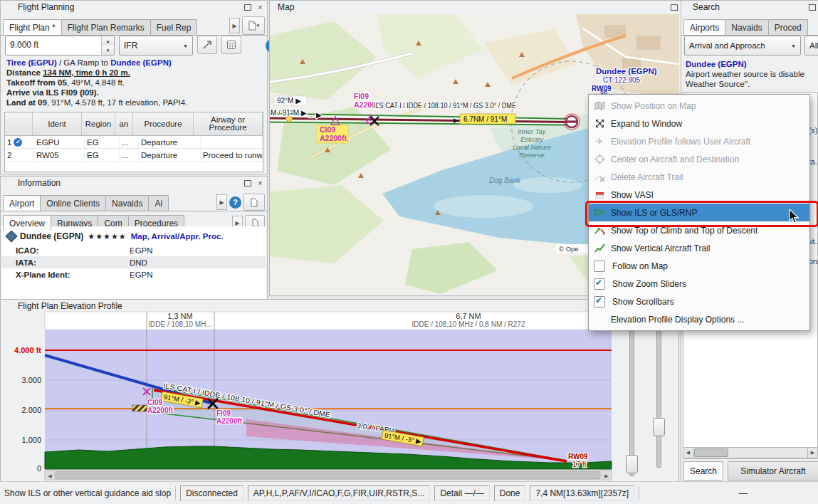 The image size is (818, 504). I want to click on adjust-altitude-button, so click(207, 45).